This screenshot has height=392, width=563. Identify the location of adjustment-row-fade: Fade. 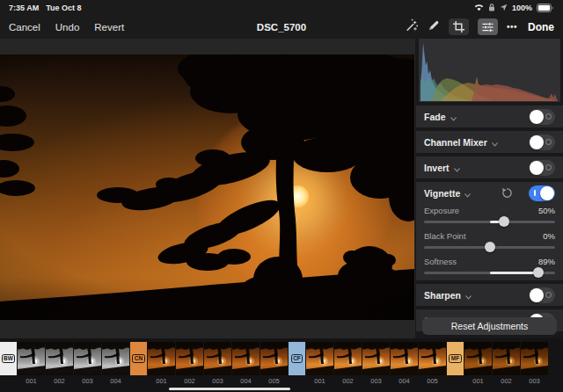
(489, 116).